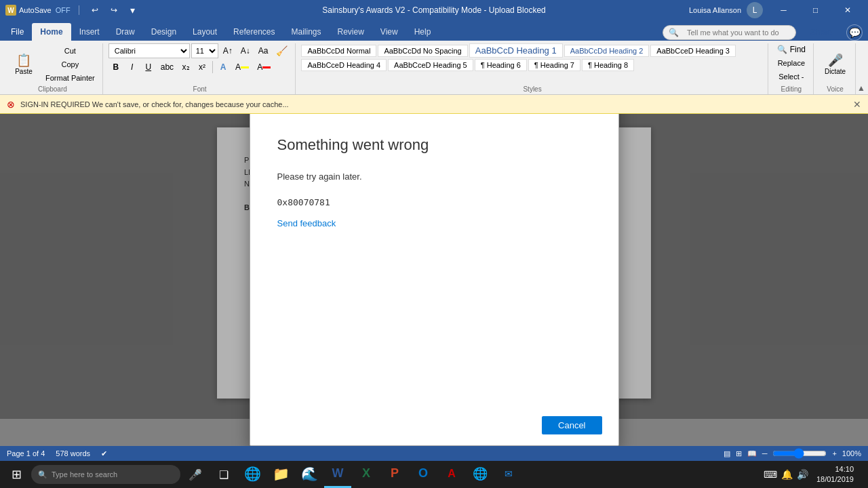 Image resolution: width=868 pixels, height=488 pixels. What do you see at coordinates (693, 51) in the screenshot?
I see `style-heading3: AaBbCceD Heading 3` at bounding box center [693, 51].